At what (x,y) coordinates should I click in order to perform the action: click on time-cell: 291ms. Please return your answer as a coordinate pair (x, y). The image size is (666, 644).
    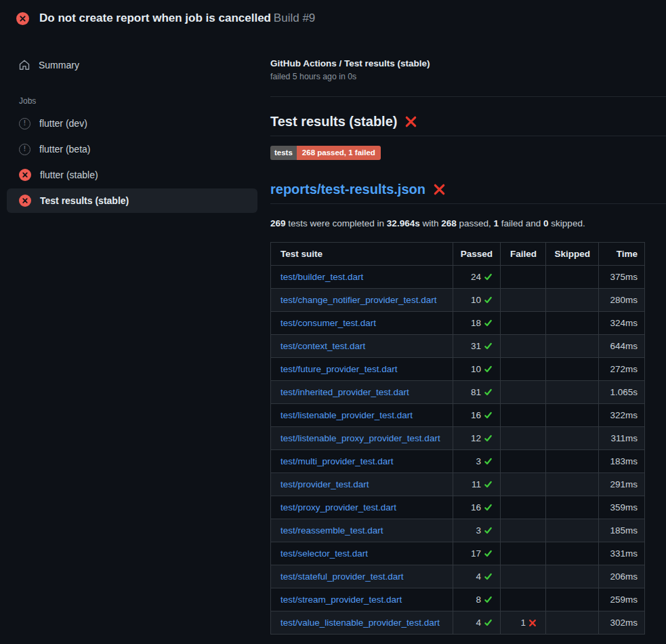
    Looking at the image, I should click on (622, 484).